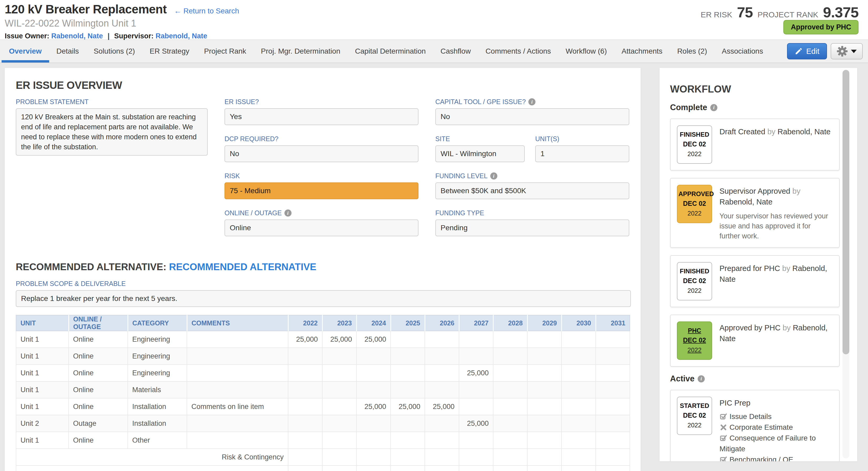 The image size is (868, 471). Describe the element at coordinates (776, 443) in the screenshot. I see `checklist-item-consequence-of-failure-to-mitigate: Consequence of Failure to Mitigate` at that location.